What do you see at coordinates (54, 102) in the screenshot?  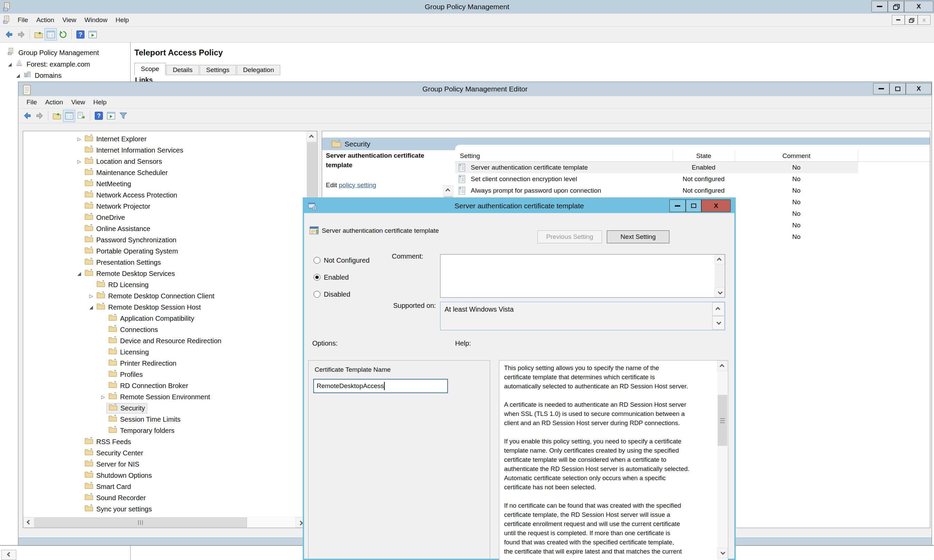 I see `gpme-menu-action: Action` at bounding box center [54, 102].